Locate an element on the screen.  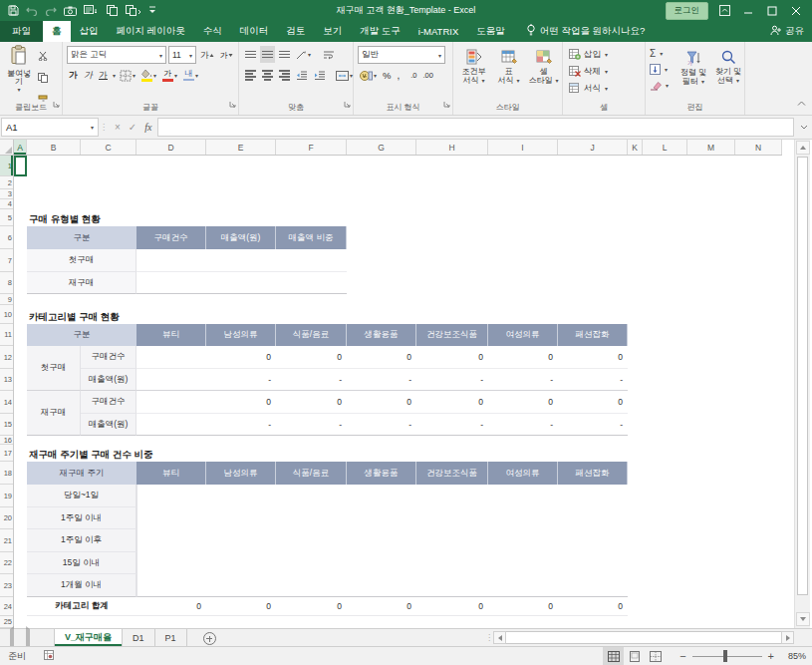
table3-header-cell: 여성의류 is located at coordinates (523, 473).